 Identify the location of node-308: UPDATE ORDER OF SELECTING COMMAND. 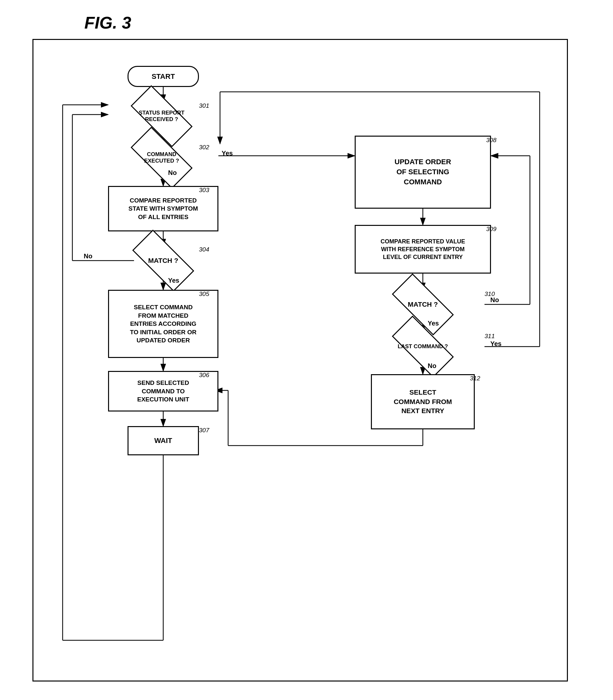
(423, 172).